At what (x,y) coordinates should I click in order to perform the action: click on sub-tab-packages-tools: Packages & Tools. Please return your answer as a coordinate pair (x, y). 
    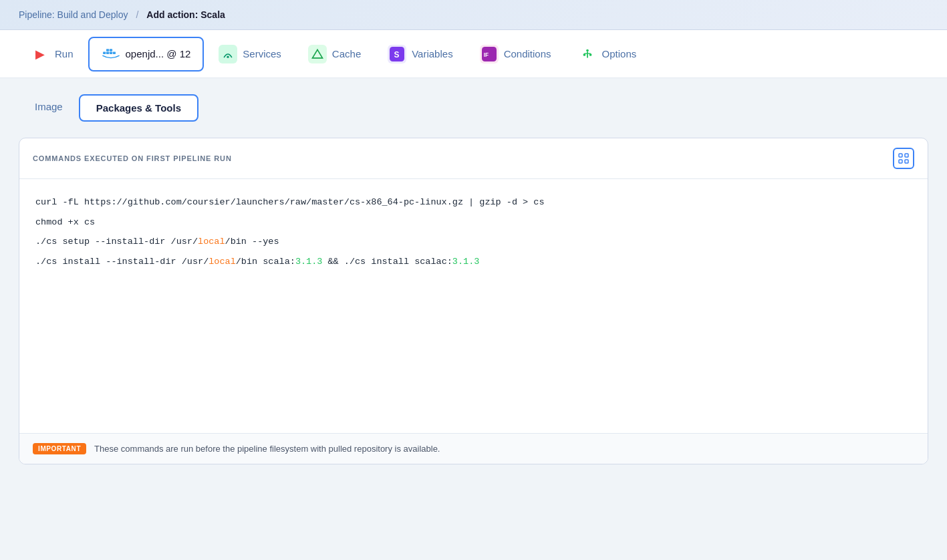
    Looking at the image, I should click on (139, 108).